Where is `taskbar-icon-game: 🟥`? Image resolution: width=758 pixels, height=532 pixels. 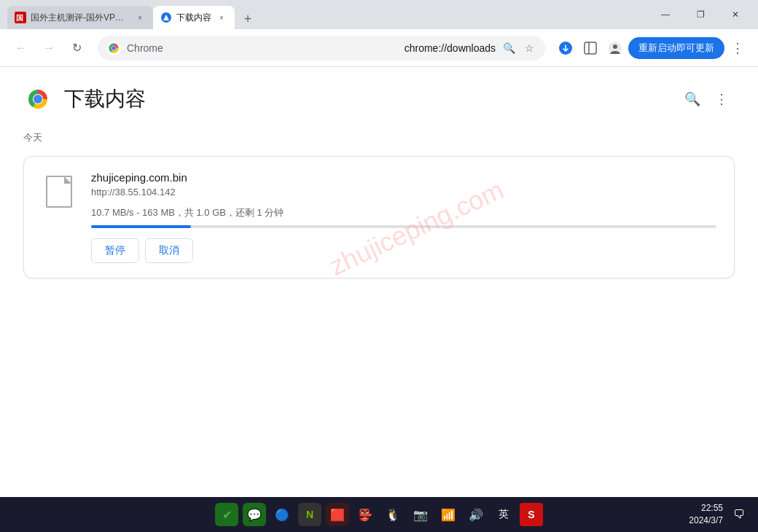 taskbar-icon-game: 🟥 is located at coordinates (337, 515).